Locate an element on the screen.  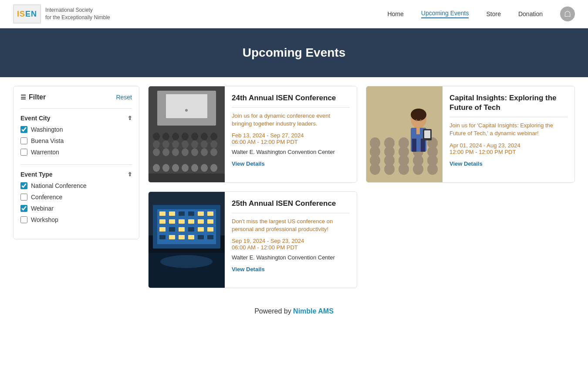
event-body: 25th Annual ISEN ConferenceDon't miss th… is located at coordinates (291, 240).